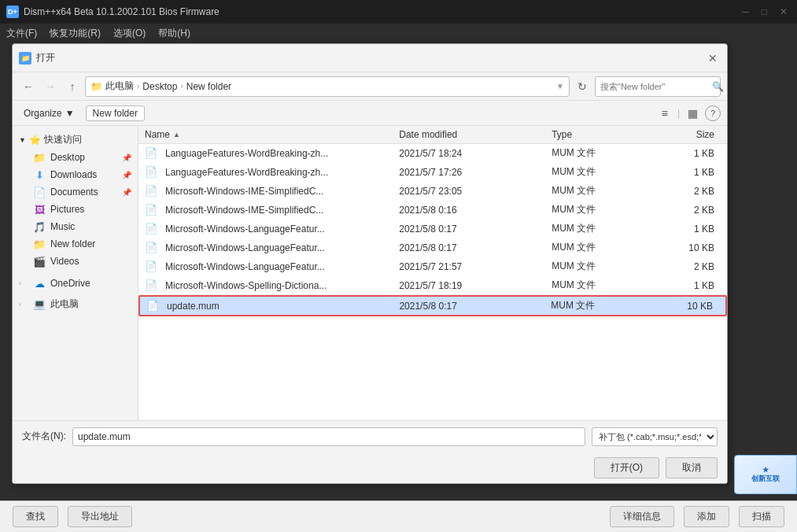  Describe the element at coordinates (655, 437) in the screenshot. I see `filetype-select: 补丁包 (*.cab;*.msu;*.esd;*.ex` at that location.